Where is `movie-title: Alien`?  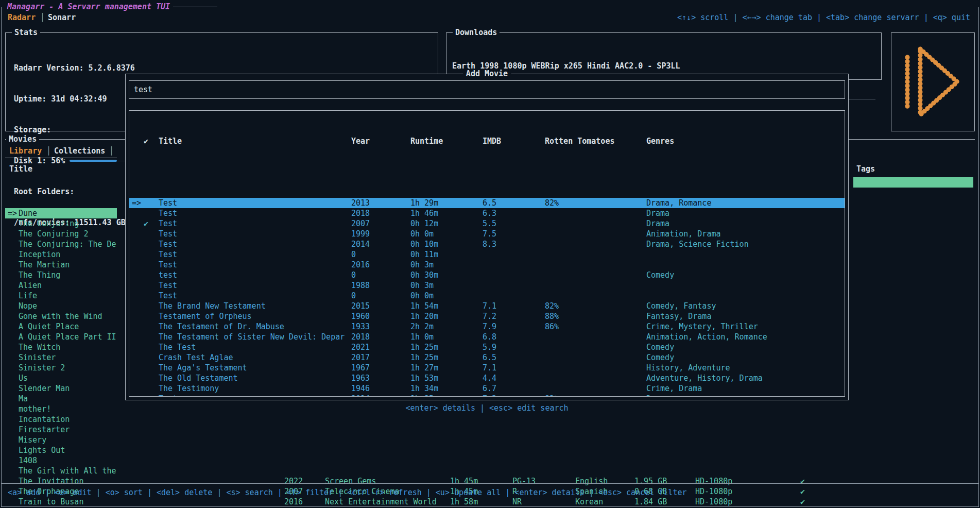 movie-title: Alien is located at coordinates (30, 285).